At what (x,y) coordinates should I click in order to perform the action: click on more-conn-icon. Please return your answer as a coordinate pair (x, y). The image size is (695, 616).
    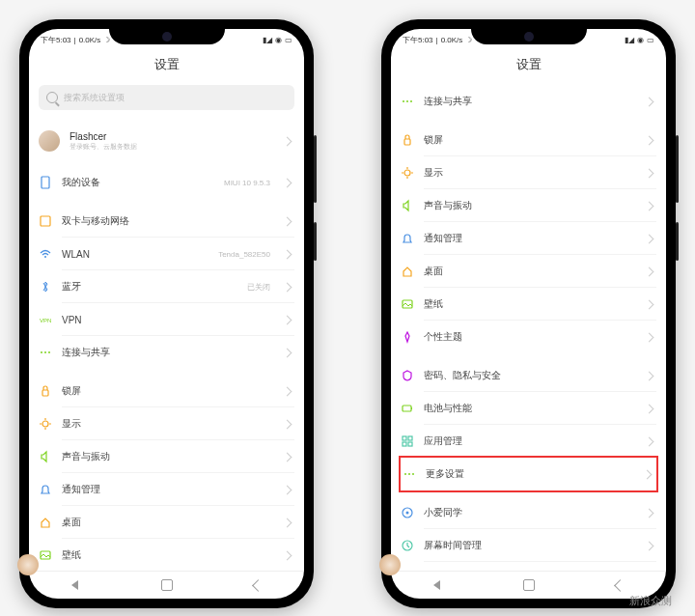
    Looking at the image, I should click on (45, 352).